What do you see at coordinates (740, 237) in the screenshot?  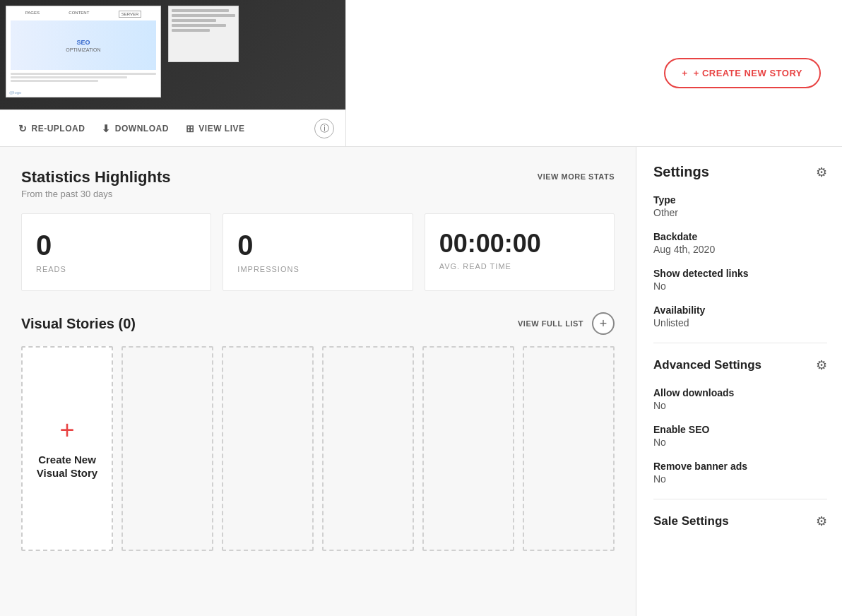 I see `backdate-label: Backdate` at bounding box center [740, 237].